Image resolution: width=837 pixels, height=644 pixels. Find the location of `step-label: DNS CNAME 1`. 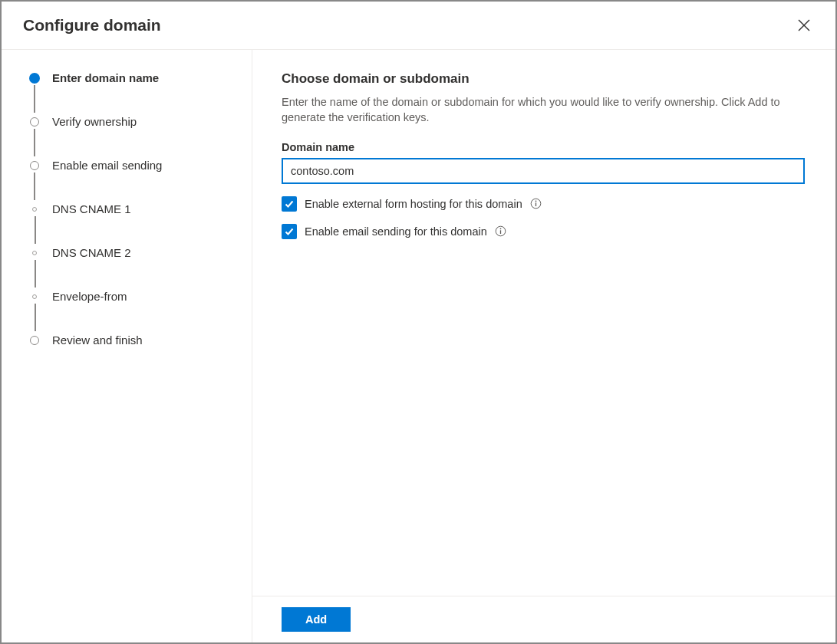

step-label: DNS CNAME 1 is located at coordinates (92, 209).